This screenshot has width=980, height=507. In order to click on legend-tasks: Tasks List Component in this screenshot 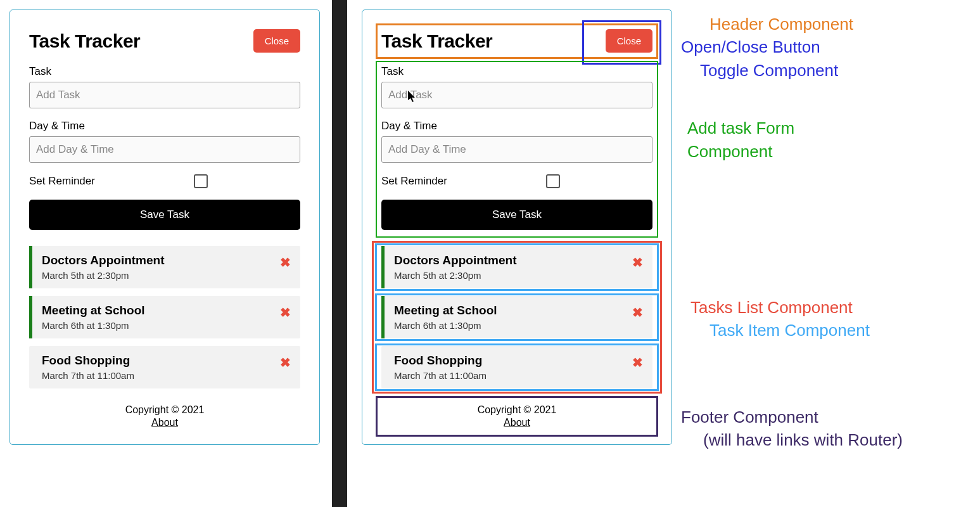, I will do `click(831, 307)`.